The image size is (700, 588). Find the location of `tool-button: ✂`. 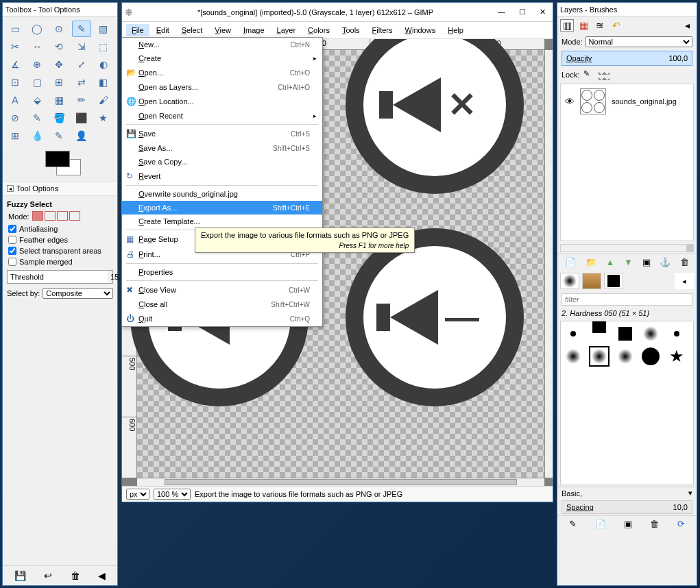

tool-button: ✂ is located at coordinates (15, 47).